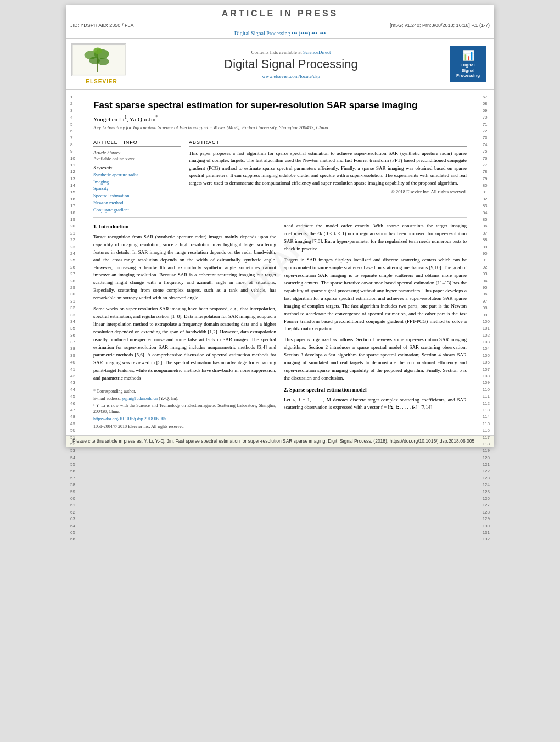  What do you see at coordinates (137, 159) in the screenshot?
I see `available-online: Available online xxxx` at bounding box center [137, 159].